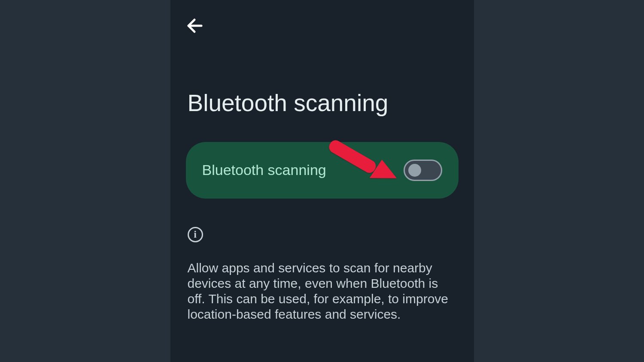  I want to click on back-button, so click(194, 26).